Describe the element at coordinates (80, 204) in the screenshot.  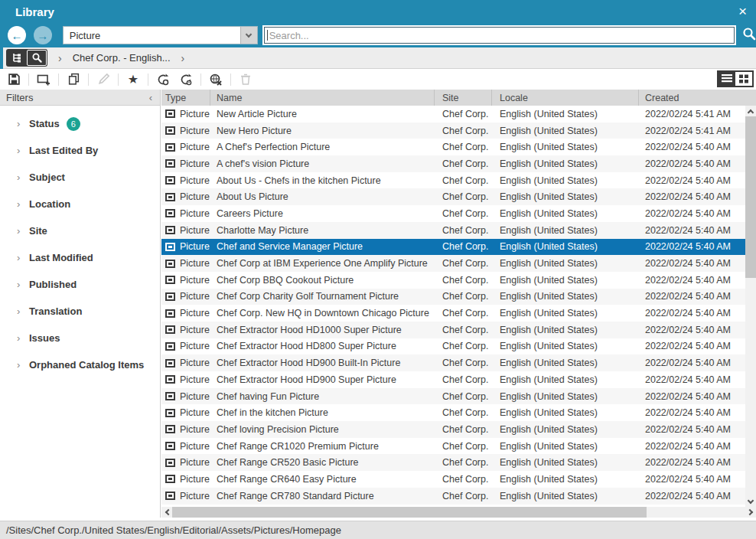
I see `filter-item: › Location` at that location.